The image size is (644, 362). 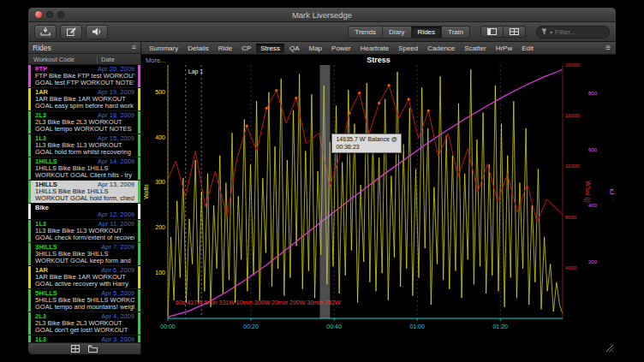 I want to click on tab-qa: QA, so click(x=295, y=48).